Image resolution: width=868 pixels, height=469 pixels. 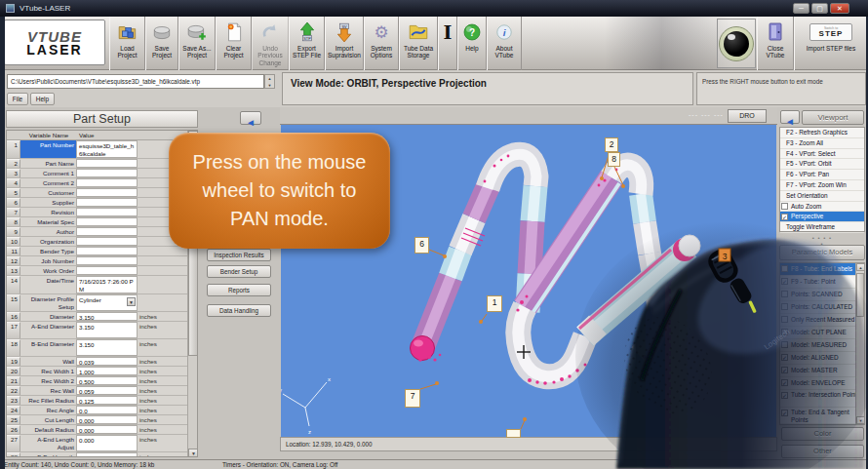 I want to click on viewport-menu-item: F5 - VPort: Orbit, so click(x=822, y=164).